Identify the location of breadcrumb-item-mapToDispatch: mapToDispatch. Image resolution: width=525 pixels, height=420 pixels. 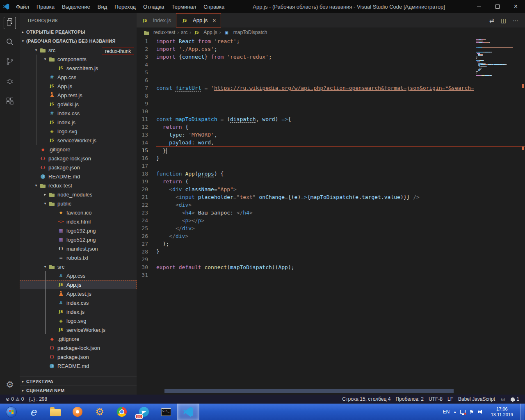
(245, 32).